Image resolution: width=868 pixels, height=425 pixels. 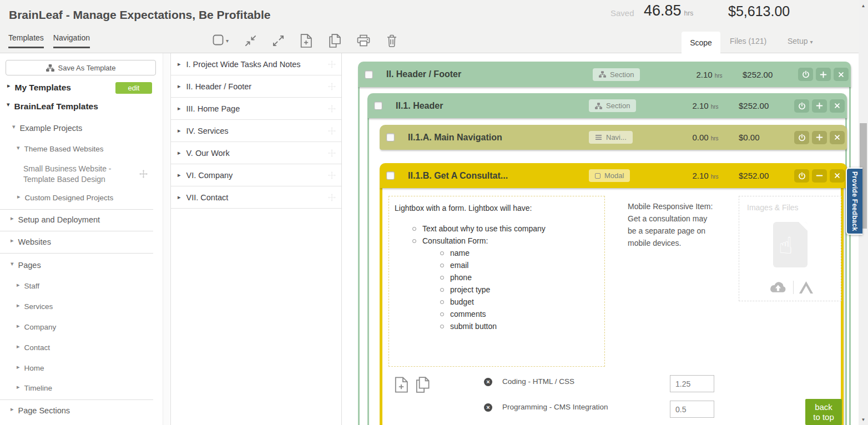 What do you see at coordinates (364, 41) in the screenshot?
I see `print-icon` at bounding box center [364, 41].